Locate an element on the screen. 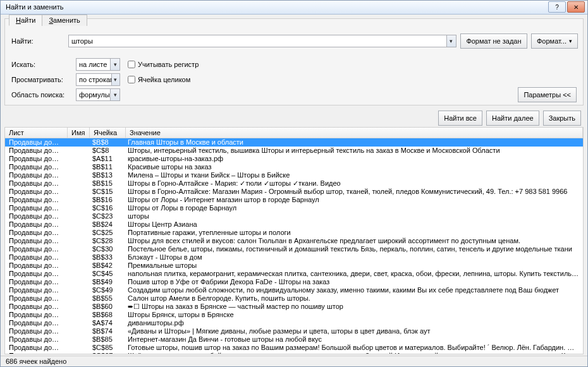  match-case-checkbox is located at coordinates (132, 64).